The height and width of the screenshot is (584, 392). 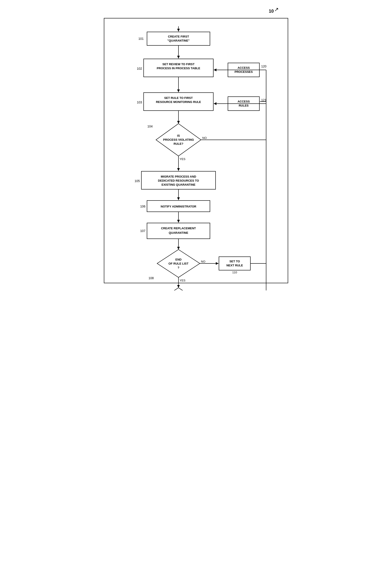 What do you see at coordinates (151, 278) in the screenshot?
I see `svg-text: 108` at bounding box center [151, 278].